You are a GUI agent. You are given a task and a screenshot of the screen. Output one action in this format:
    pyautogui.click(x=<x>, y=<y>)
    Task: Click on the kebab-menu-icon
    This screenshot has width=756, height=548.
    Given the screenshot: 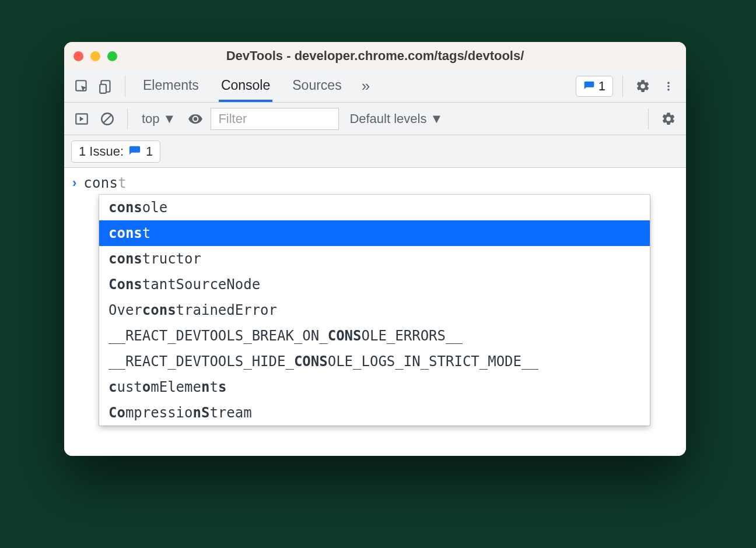 What is the action you would take?
    pyautogui.click(x=668, y=86)
    